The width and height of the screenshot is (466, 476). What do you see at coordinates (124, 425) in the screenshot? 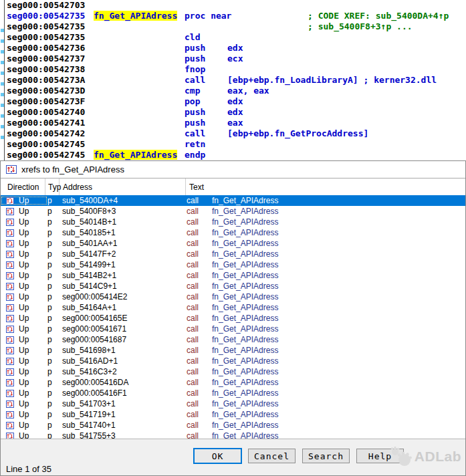
I see `address-value: sub_541740+1` at bounding box center [124, 425].